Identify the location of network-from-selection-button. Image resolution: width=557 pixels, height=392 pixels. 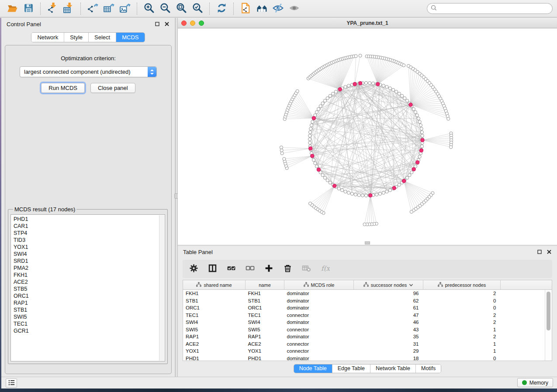
(246, 9).